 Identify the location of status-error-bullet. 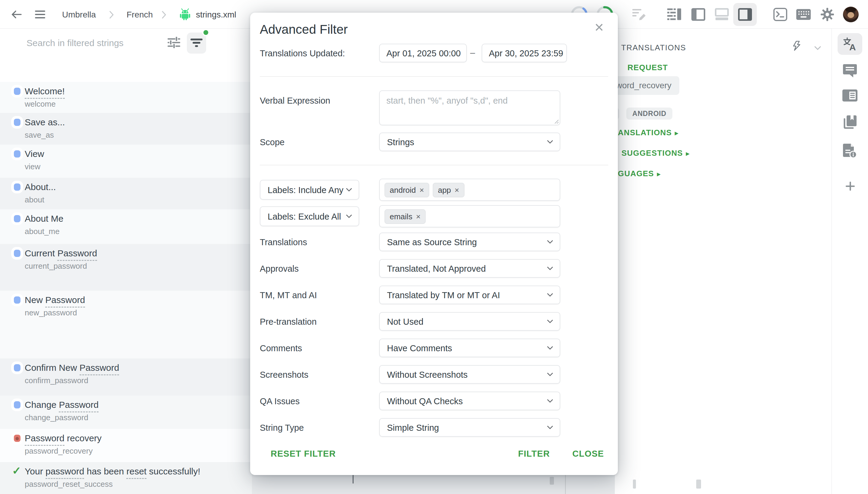
(17, 438).